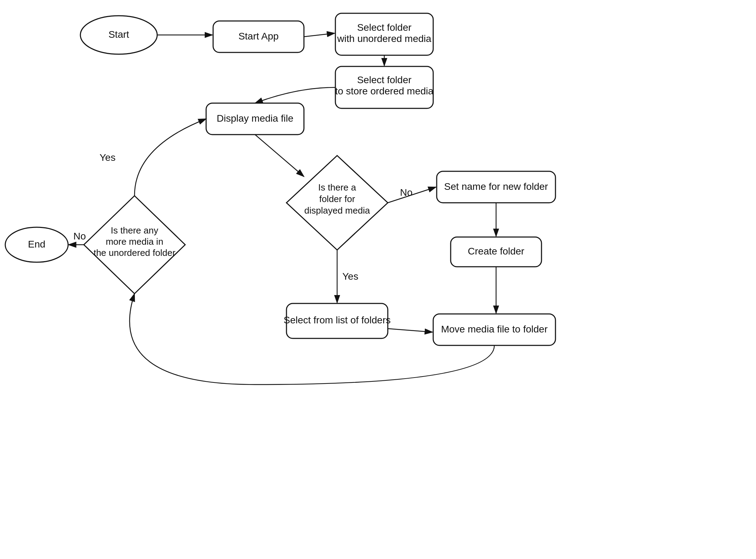  Describe the element at coordinates (135, 253) in the screenshot. I see `svg-text: the unordered folder` at that location.